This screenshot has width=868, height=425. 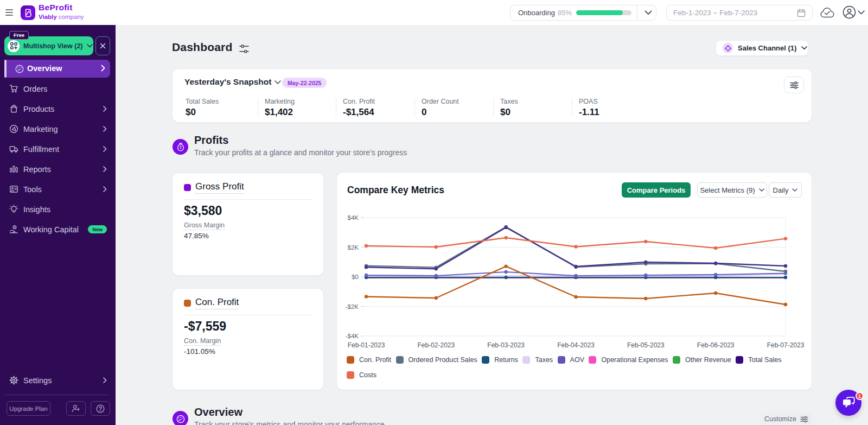 What do you see at coordinates (353, 307) in the screenshot?
I see `svg-text: -$2K` at bounding box center [353, 307].